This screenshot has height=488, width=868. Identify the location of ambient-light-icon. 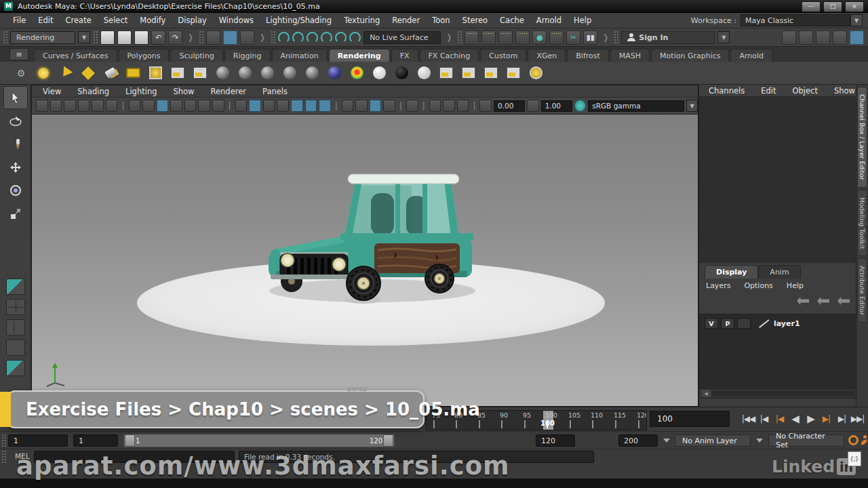
(88, 73).